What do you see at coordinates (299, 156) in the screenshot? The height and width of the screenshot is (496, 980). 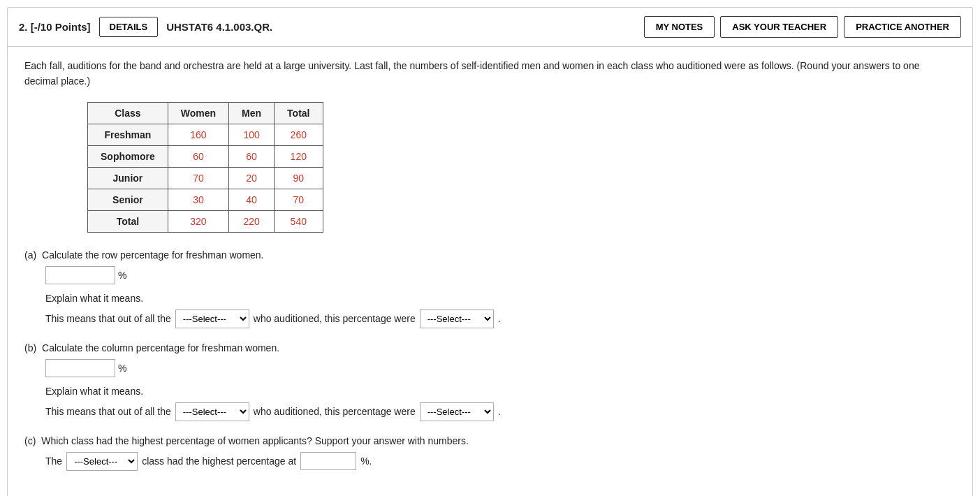 I see `cell-total: 120` at bounding box center [299, 156].